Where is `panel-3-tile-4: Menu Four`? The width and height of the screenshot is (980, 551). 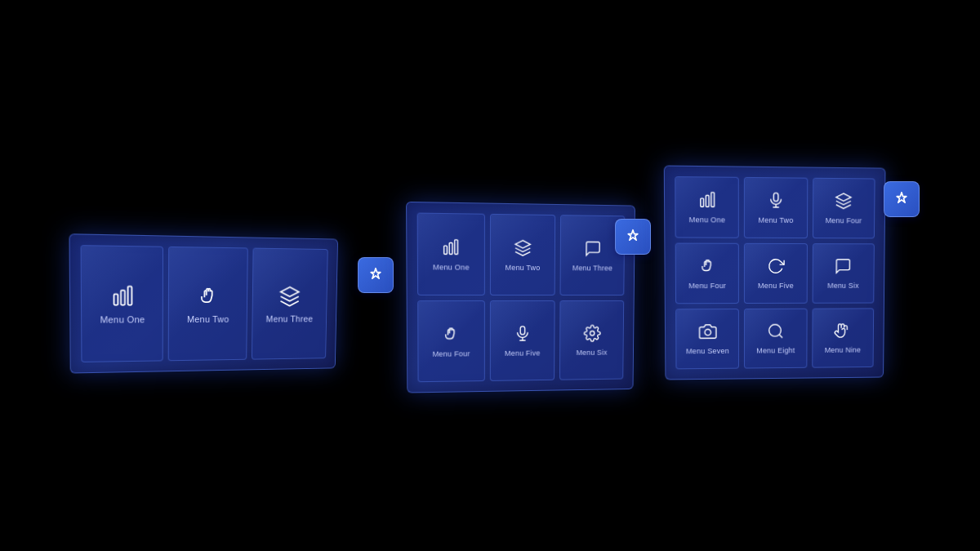 panel-3-tile-4: Menu Four is located at coordinates (707, 274).